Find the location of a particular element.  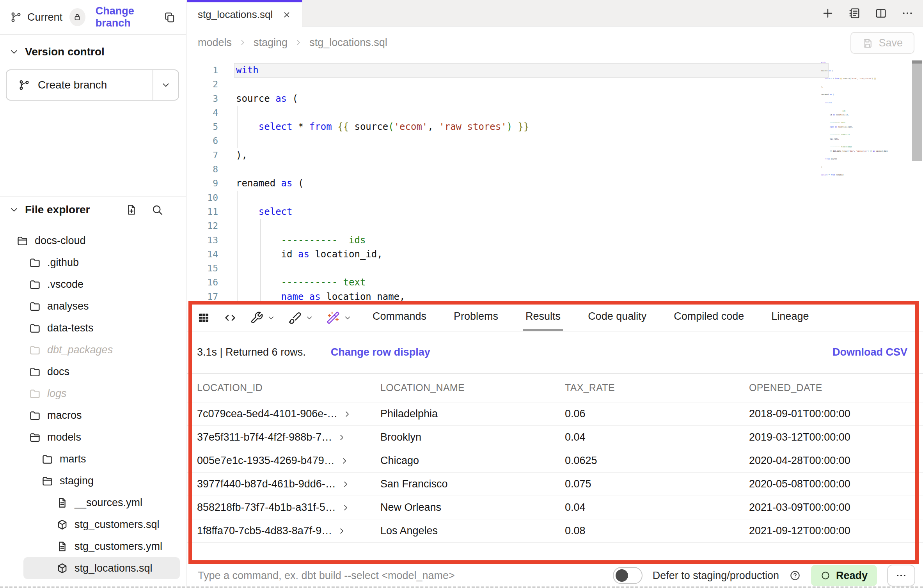

file-tree-item-marts: marts is located at coordinates (93, 459).